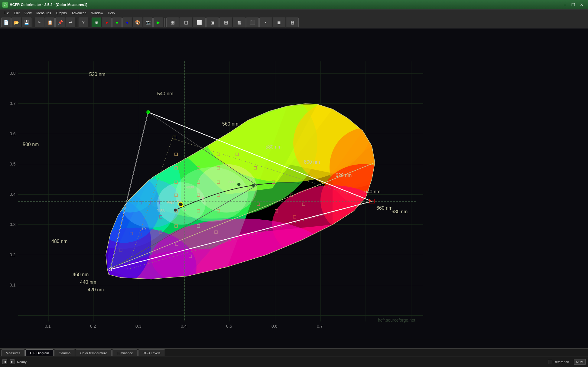  Describe the element at coordinates (294, 5) in the screenshot. I see `titlebar: HCFR Colorimeter - 3.5.2 - [Color Measur…` at that location.